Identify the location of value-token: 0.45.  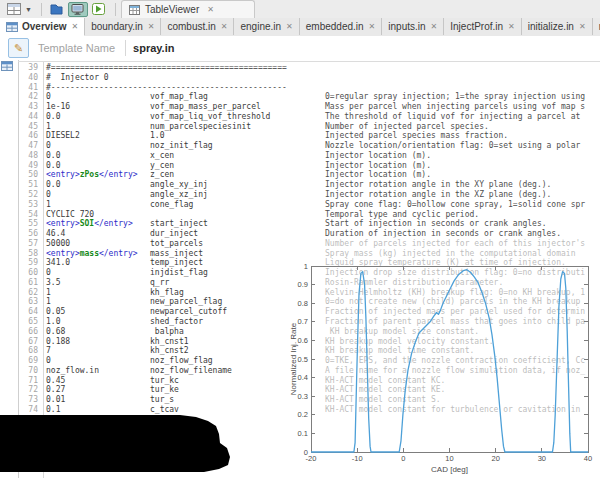
(56, 381).